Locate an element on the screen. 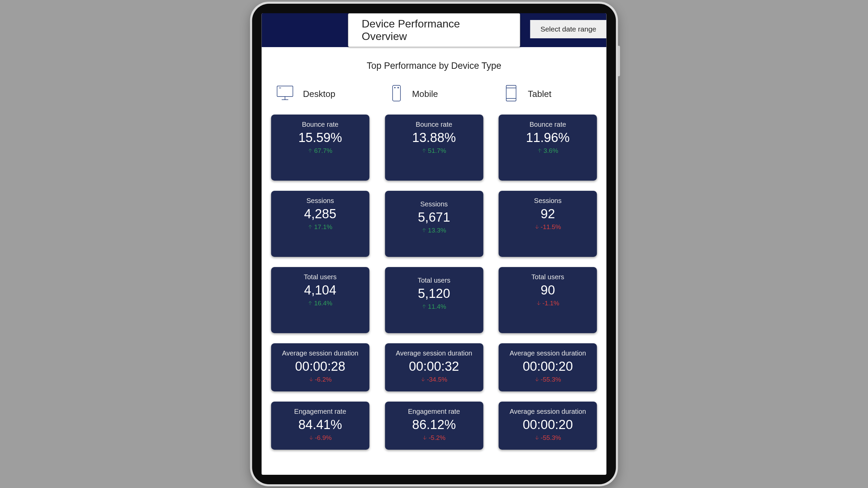 The image size is (868, 488). section-title: Top Performance by Device Type is located at coordinates (434, 66).